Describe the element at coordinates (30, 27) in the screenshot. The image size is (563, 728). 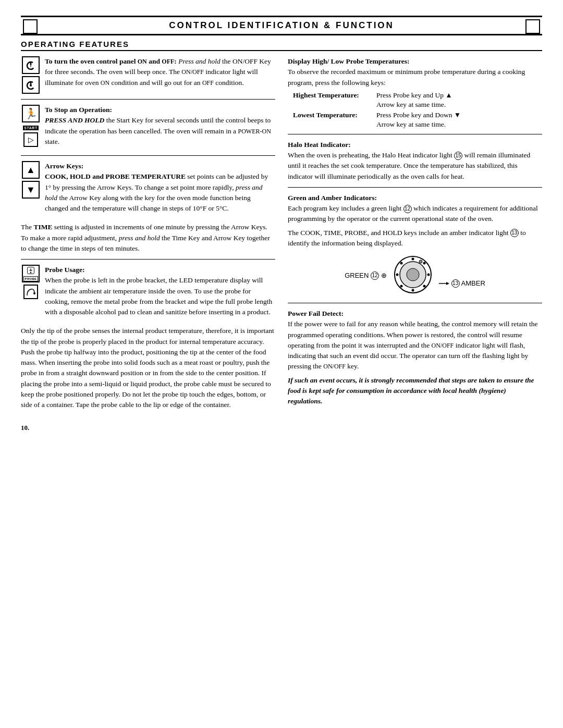
I see `corner-tl` at that location.